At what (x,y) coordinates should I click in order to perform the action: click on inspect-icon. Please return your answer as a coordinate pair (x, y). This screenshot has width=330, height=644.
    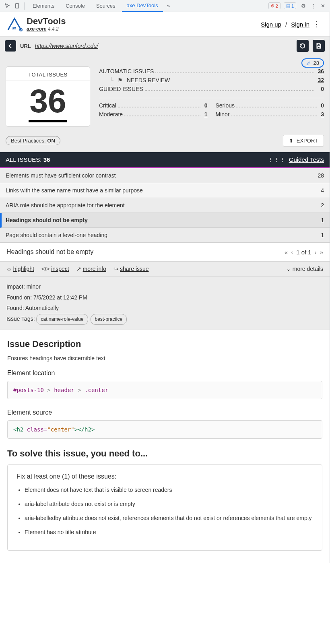
    Looking at the image, I should click on (7, 6).